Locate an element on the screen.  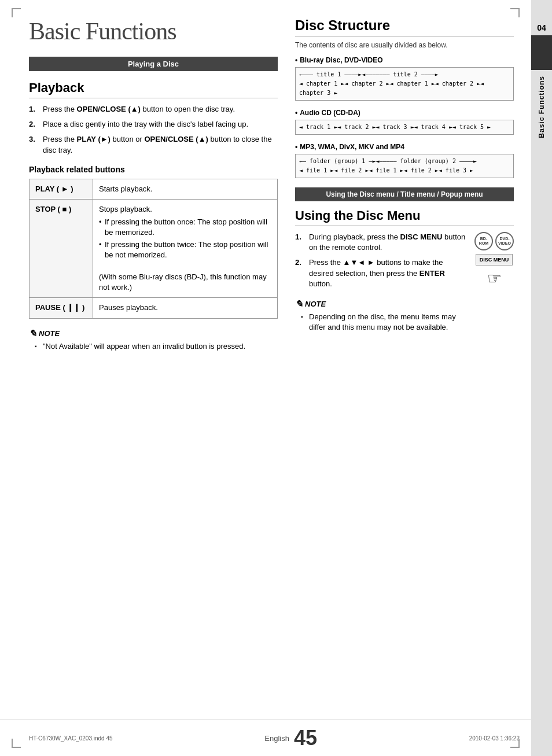
chapter-title: Basic Functions is located at coordinates (542, 107).